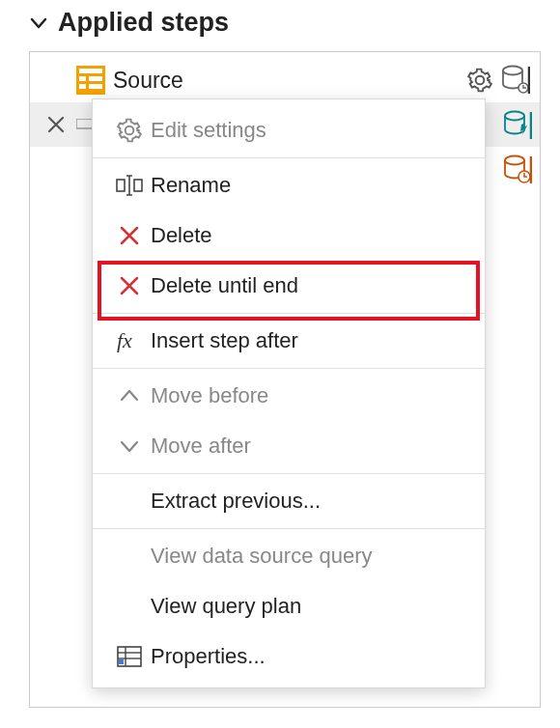 The width and height of the screenshot is (560, 728). I want to click on remove-step-icon, so click(56, 125).